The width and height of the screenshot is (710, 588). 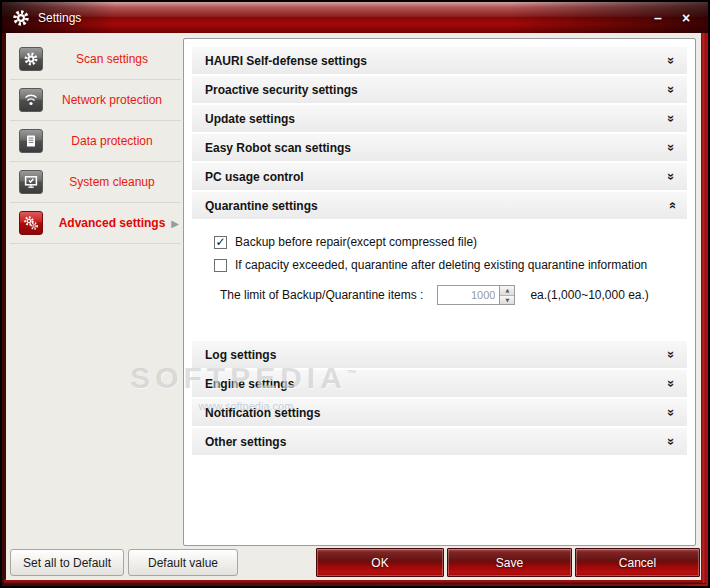 What do you see at coordinates (262, 206) in the screenshot?
I see `section-title: Quarantine settings` at bounding box center [262, 206].